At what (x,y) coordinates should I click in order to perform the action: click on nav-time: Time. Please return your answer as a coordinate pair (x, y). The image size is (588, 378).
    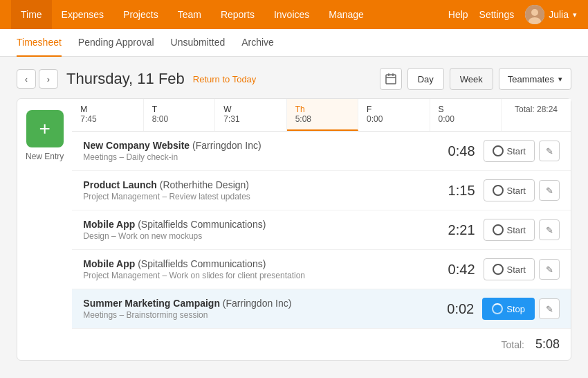
    Looking at the image, I should click on (32, 15).